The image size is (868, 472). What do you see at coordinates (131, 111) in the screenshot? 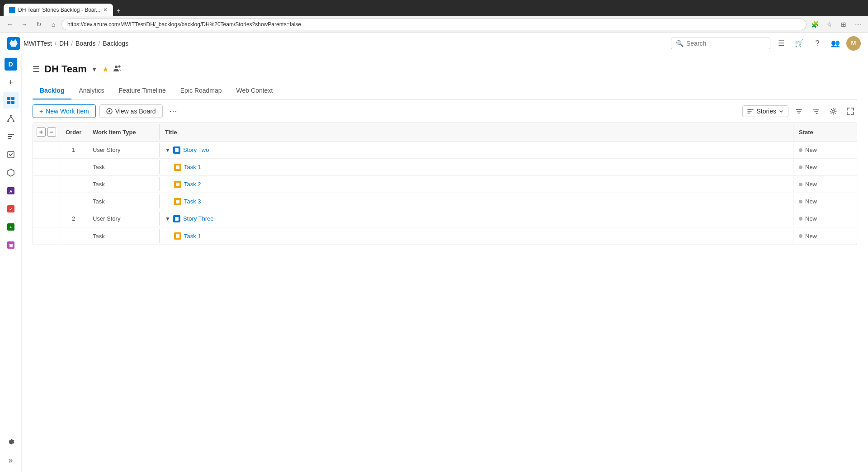
I see `view-as-board-button: View as Board` at bounding box center [131, 111].